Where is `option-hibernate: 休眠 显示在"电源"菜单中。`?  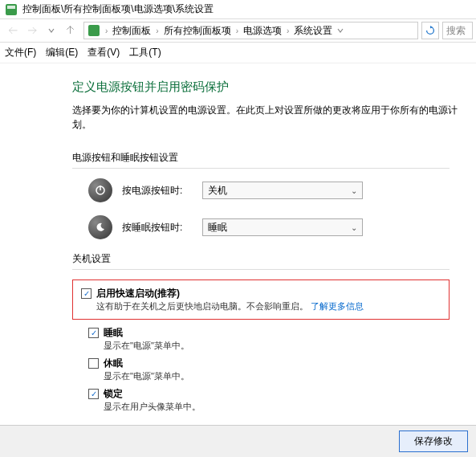
option-hibernate: 休眠 显示在"电源"菜单中。 is located at coordinates (283, 369).